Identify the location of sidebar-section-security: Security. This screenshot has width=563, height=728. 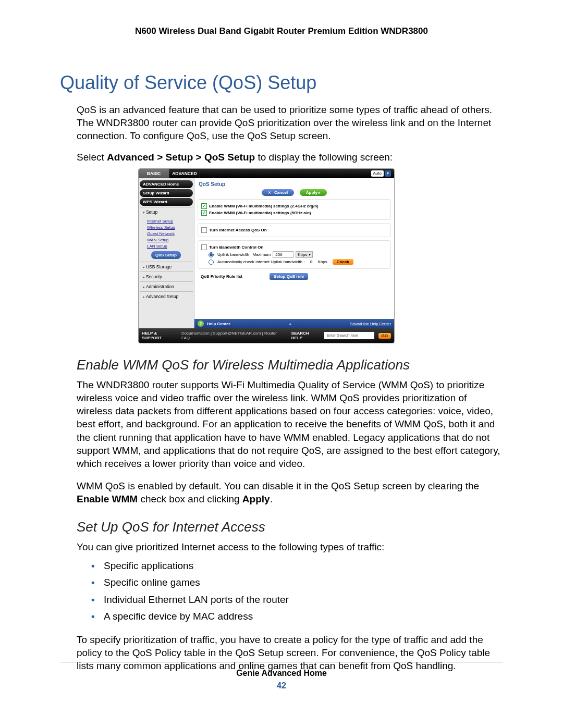
(166, 276).